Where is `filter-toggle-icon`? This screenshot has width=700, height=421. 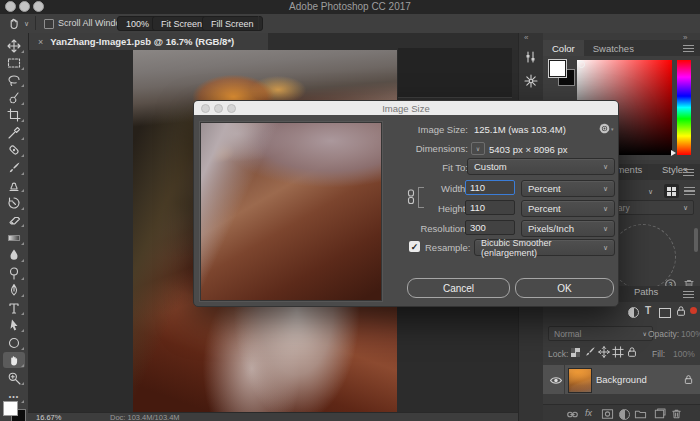 filter-toggle-icon is located at coordinates (694, 310).